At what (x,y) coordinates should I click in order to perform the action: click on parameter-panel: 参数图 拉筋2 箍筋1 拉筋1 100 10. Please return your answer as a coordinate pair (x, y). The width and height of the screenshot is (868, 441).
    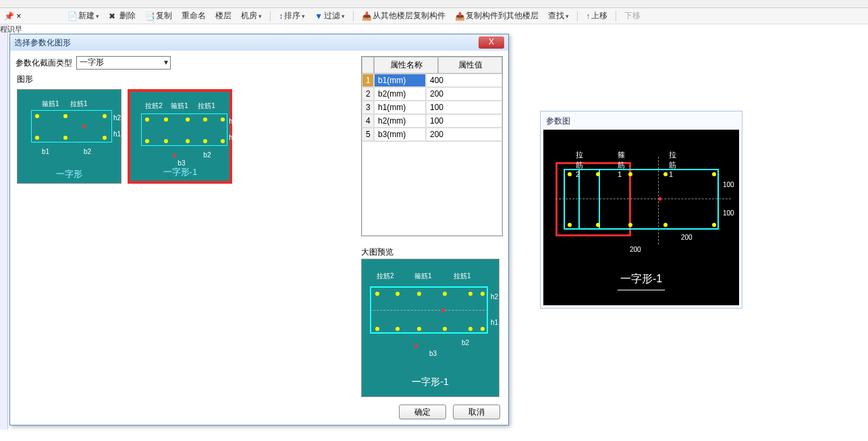
    Looking at the image, I should click on (641, 209).